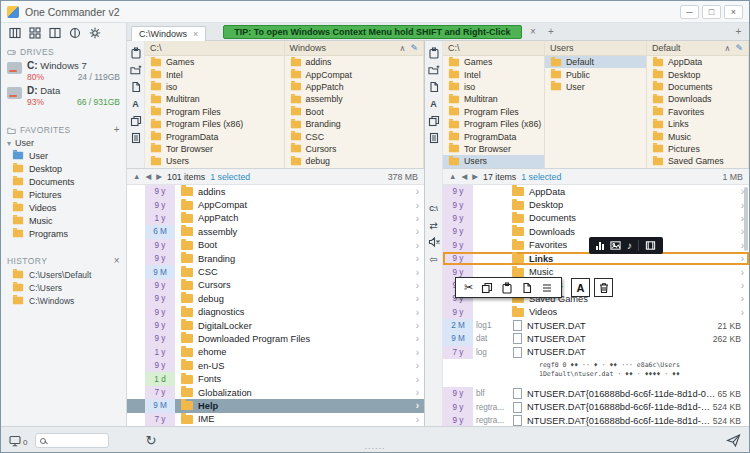  I want to click on clear-history-button: ×, so click(117, 261).